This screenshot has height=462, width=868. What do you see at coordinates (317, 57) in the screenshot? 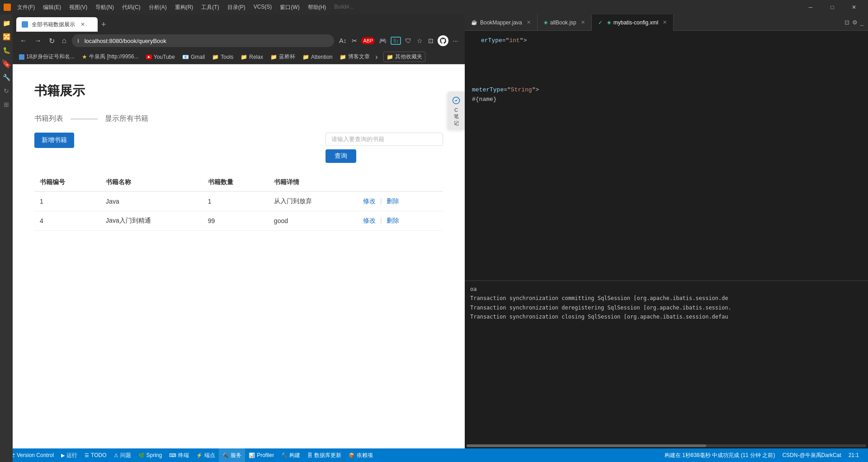
I see `bookmark-attention: 📁 Attention` at bounding box center [317, 57].